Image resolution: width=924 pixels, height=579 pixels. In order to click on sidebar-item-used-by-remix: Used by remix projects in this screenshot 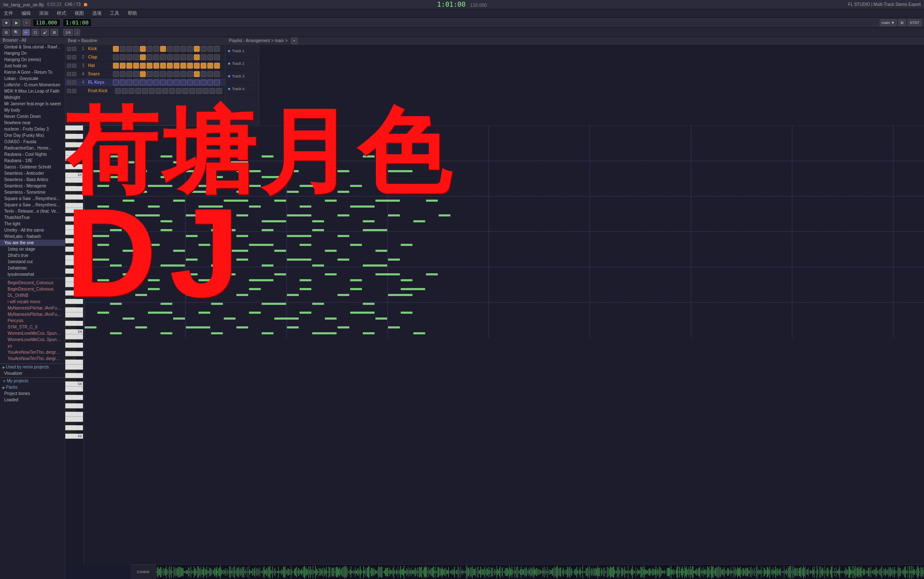, I will do `click(32, 367)`.